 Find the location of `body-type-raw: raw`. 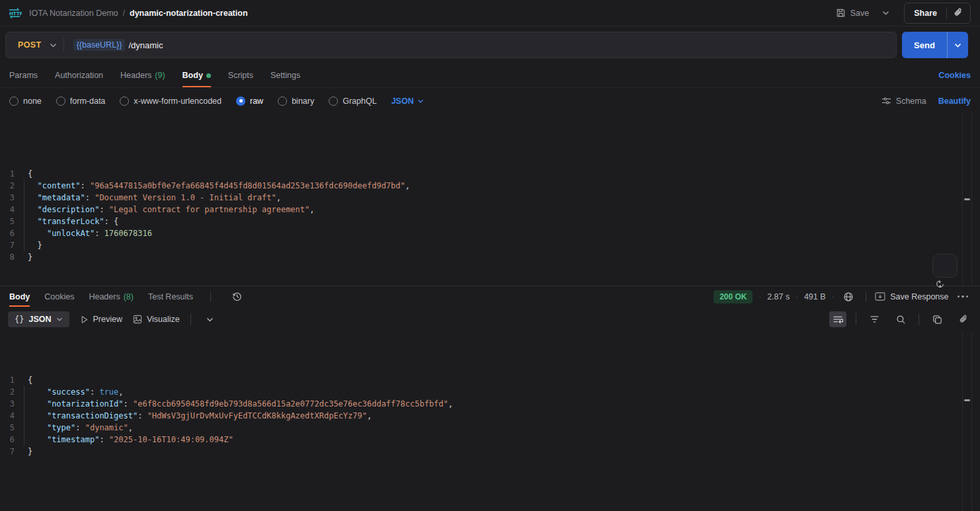

body-type-raw: raw is located at coordinates (250, 101).